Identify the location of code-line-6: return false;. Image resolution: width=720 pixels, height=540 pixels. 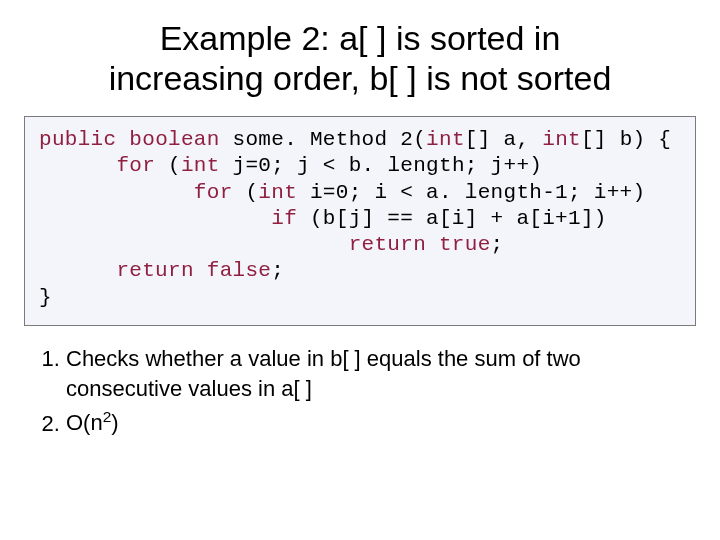
(360, 271).